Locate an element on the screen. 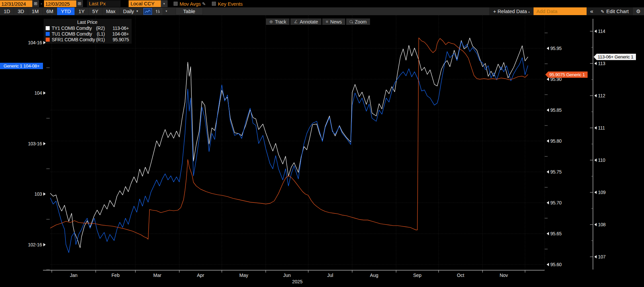 The image size is (644, 287). right-inner-axis-label: 95.85 is located at coordinates (560, 110).